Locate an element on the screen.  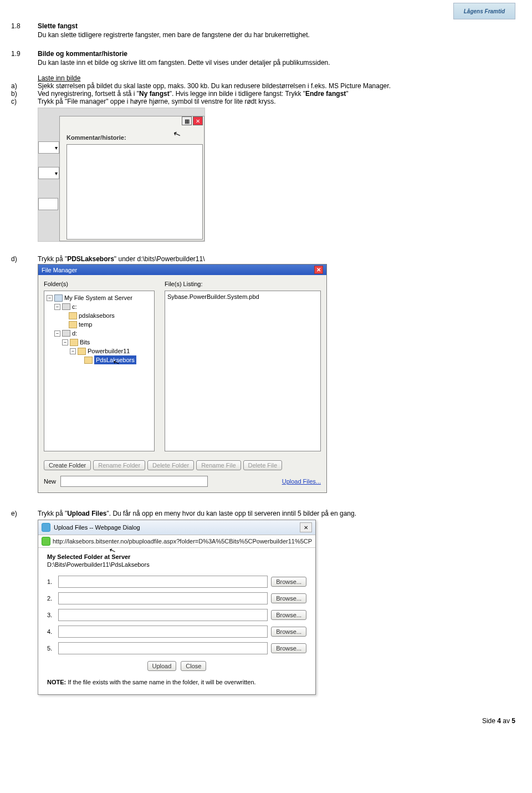
input-stub is located at coordinates (48, 204).